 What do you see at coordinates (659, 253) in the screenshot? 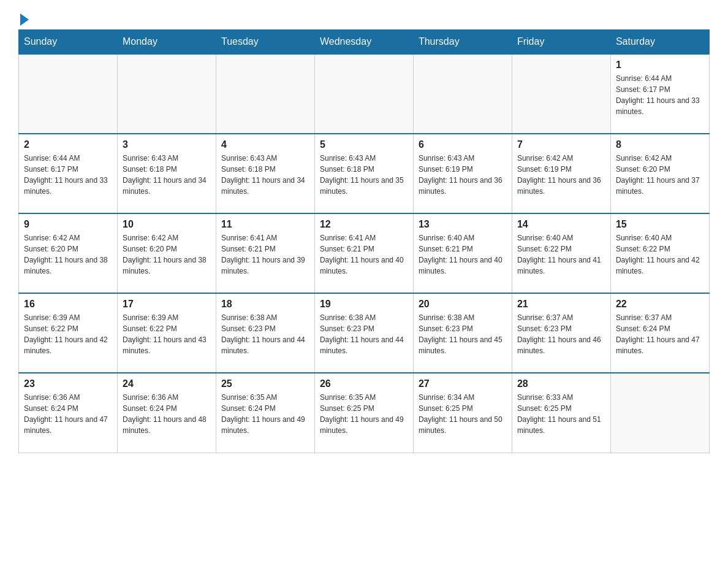
I see `calendar-cell-3-7: 15Sunrise: 6:40 AMSunset: 6:22 PMDayligh…` at bounding box center [659, 253].